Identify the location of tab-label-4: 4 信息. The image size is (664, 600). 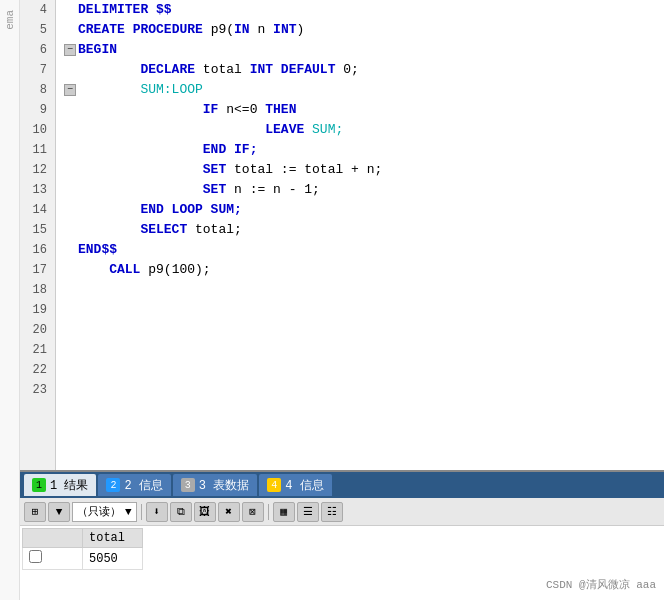
(304, 486).